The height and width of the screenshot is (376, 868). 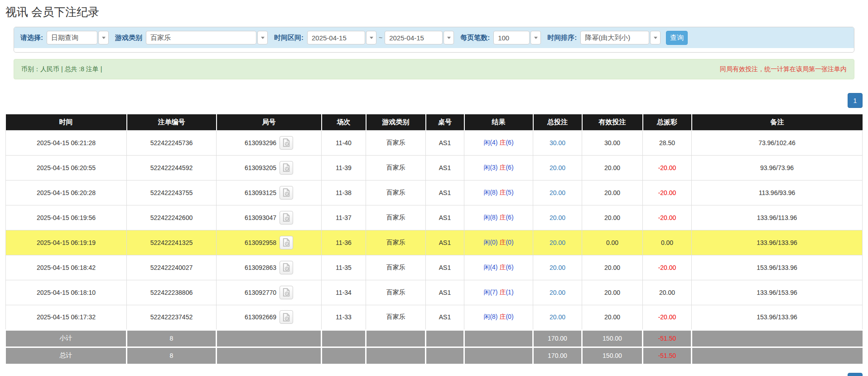 I want to click on date-to-value: 2025-04-15, so click(x=414, y=38).